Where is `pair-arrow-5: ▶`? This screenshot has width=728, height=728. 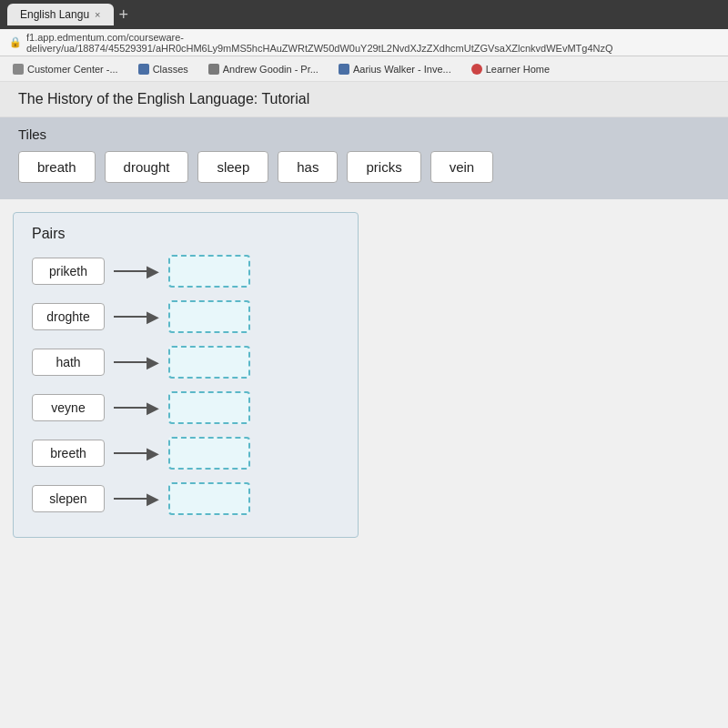 pair-arrow-5: ▶ is located at coordinates (136, 499).